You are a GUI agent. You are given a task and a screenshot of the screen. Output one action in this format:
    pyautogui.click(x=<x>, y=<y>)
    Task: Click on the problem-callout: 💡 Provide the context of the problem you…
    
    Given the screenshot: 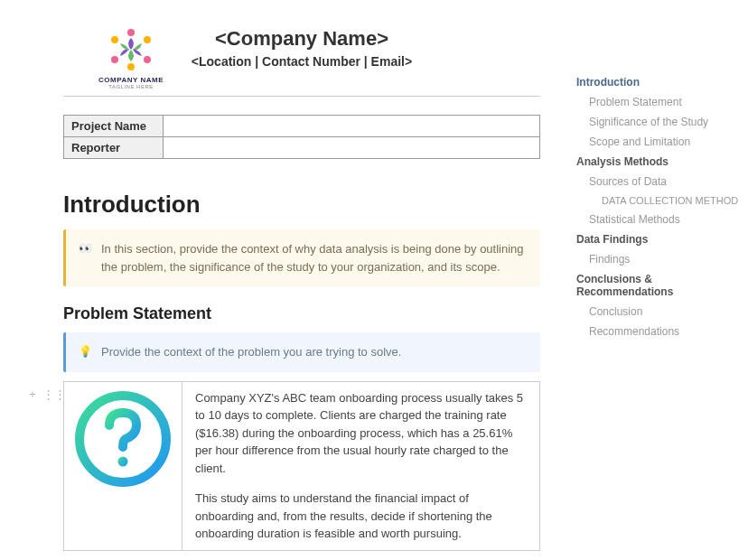 What is the action you would take?
    pyautogui.click(x=302, y=352)
    